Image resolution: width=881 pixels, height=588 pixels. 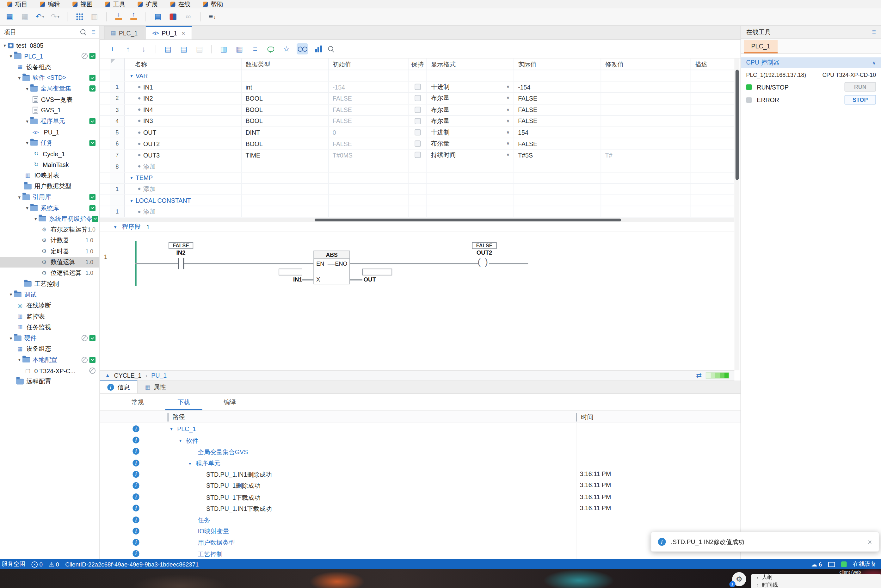 I want to click on tree-item-debug: ▾调试, so click(x=49, y=295).